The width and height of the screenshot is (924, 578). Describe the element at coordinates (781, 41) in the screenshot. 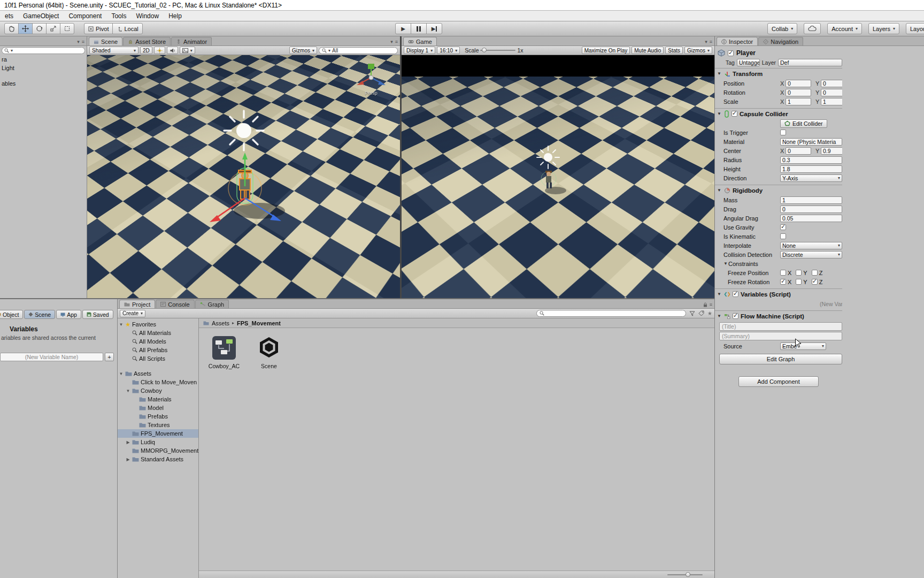

I see `tab-navigation: Navigation` at that location.